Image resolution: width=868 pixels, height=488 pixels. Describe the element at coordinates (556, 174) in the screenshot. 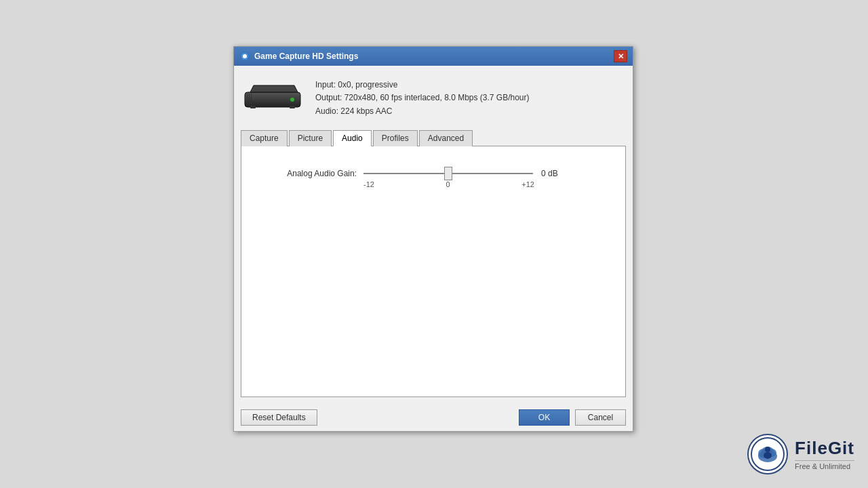

I see `gain-value-display: 0 dB` at that location.